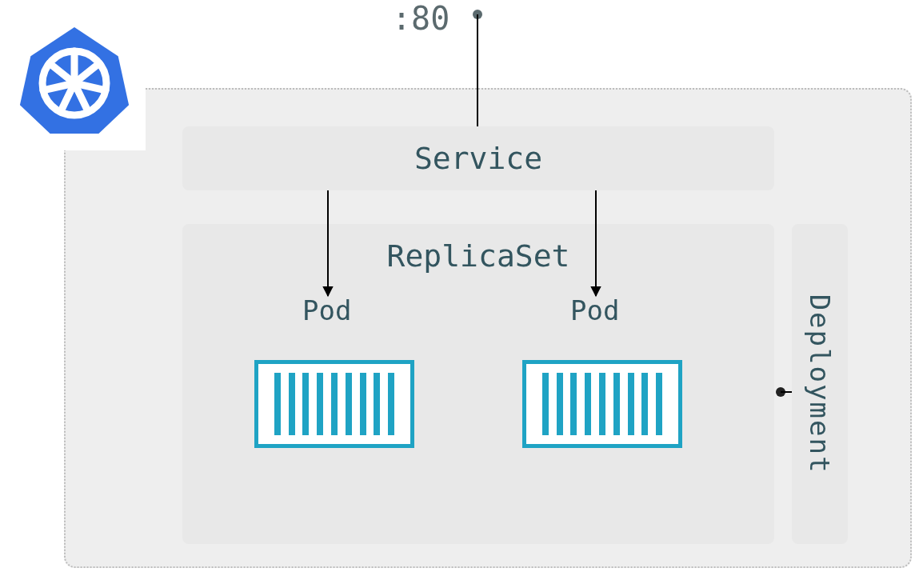 Image resolution: width=923 pixels, height=588 pixels. What do you see at coordinates (820, 384) in the screenshot?
I see `deployment-box: Deployment` at bounding box center [820, 384].